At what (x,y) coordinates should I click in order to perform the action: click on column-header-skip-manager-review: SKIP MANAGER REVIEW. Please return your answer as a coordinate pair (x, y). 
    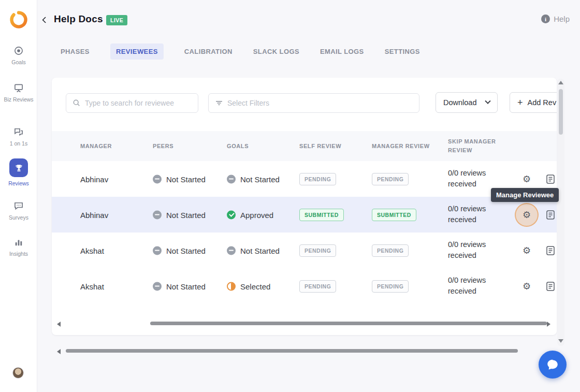
    Looking at the image, I should click on (476, 146).